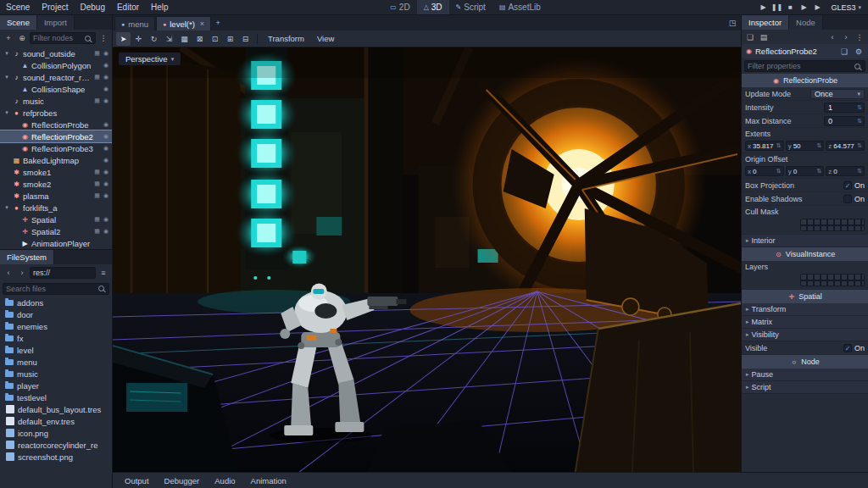 Image resolution: width=868 pixels, height=488 pixels. Describe the element at coordinates (159, 7) in the screenshot. I see `menu-help: Help` at that location.